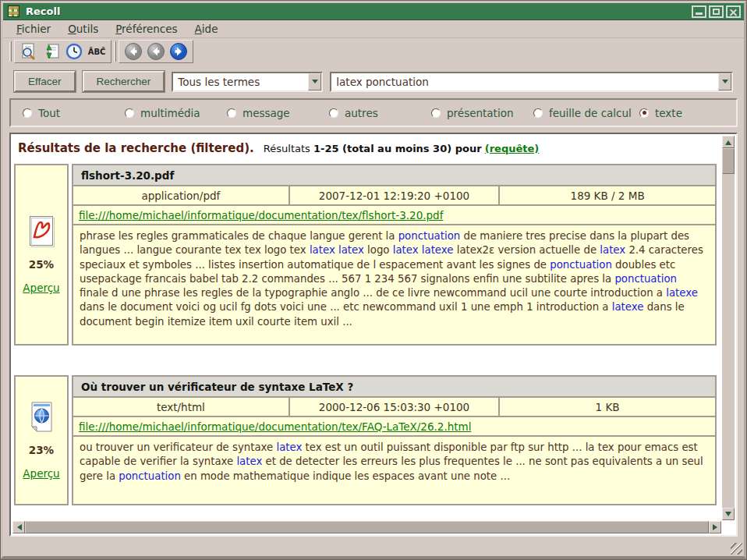 This screenshot has width=747, height=560. What do you see at coordinates (728, 141) in the screenshot?
I see `arrow-up-icon` at bounding box center [728, 141].